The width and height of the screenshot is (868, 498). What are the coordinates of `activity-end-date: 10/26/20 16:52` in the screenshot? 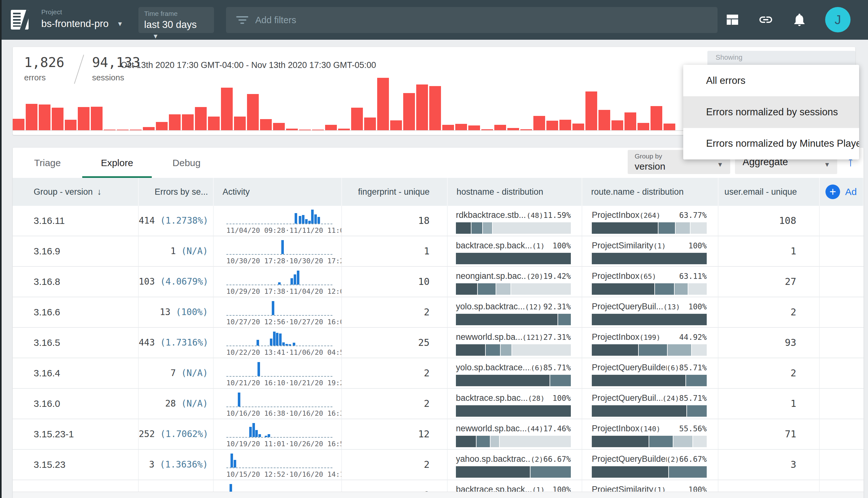 It's located at (316, 444).